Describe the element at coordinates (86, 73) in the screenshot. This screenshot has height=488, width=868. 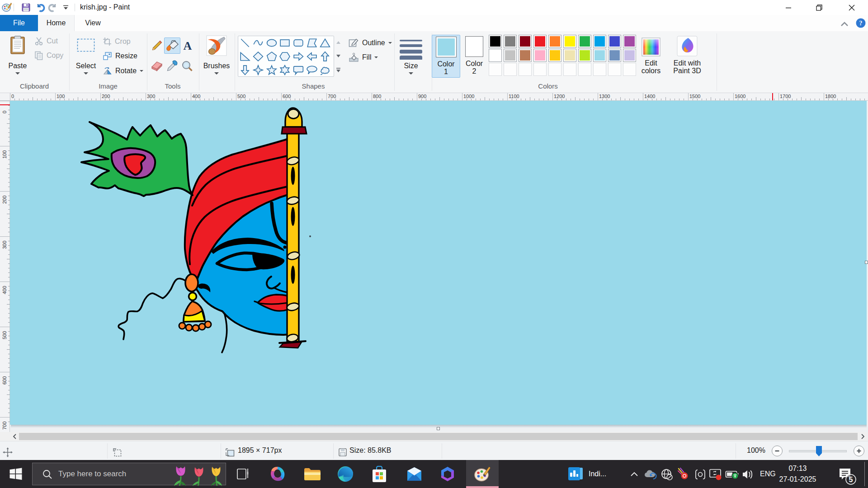
I see `select-dropdown` at that location.